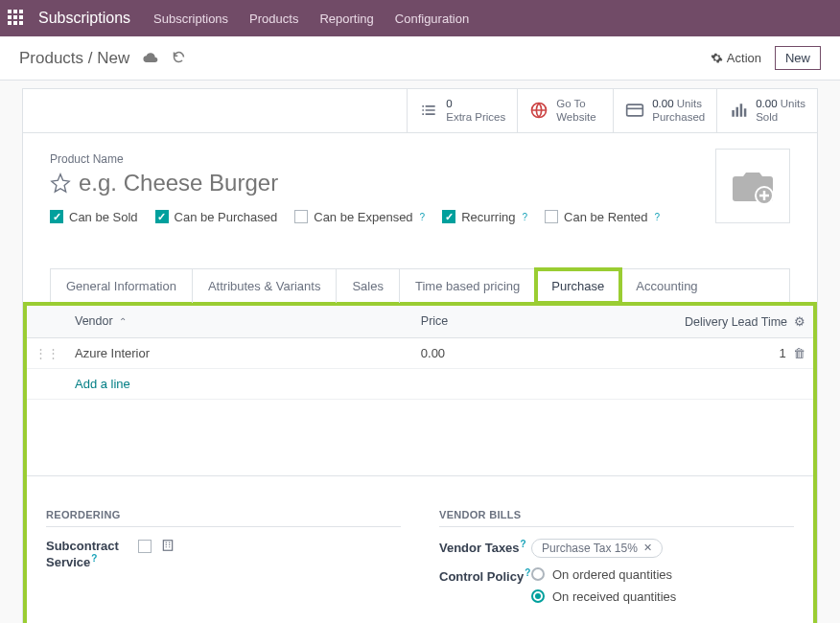 The height and width of the screenshot is (623, 840). What do you see at coordinates (60, 183) in the screenshot?
I see `favorite-star-icon` at bounding box center [60, 183].